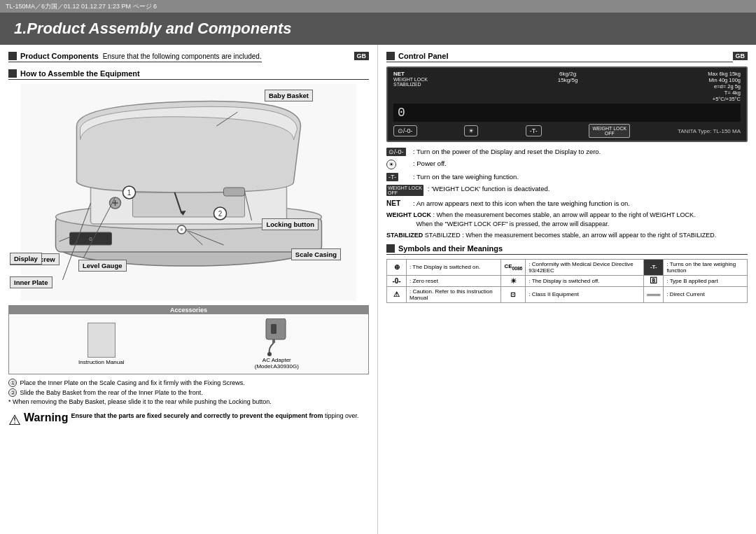 The width and height of the screenshot is (756, 534). I want to click on sym-icon-ce: CE0086, so click(514, 267).